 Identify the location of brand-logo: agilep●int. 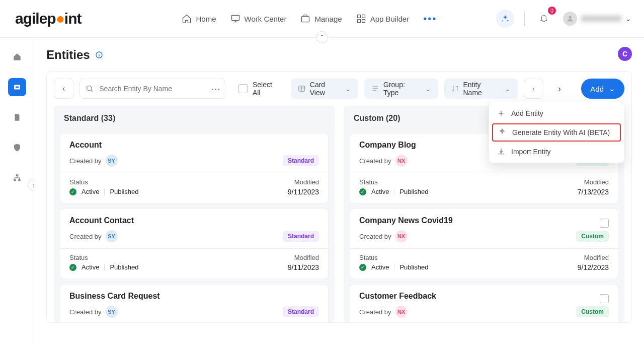
(48, 19).